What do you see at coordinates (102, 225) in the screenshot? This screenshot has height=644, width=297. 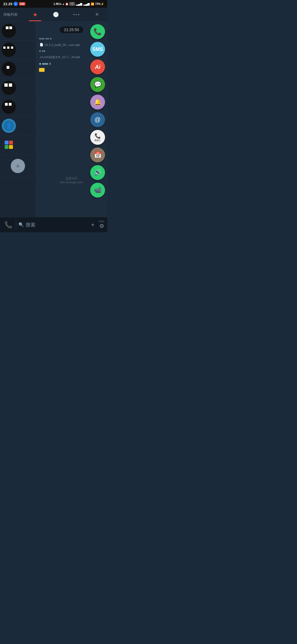 I see `settings-button: PRO ⚙` at bounding box center [102, 225].